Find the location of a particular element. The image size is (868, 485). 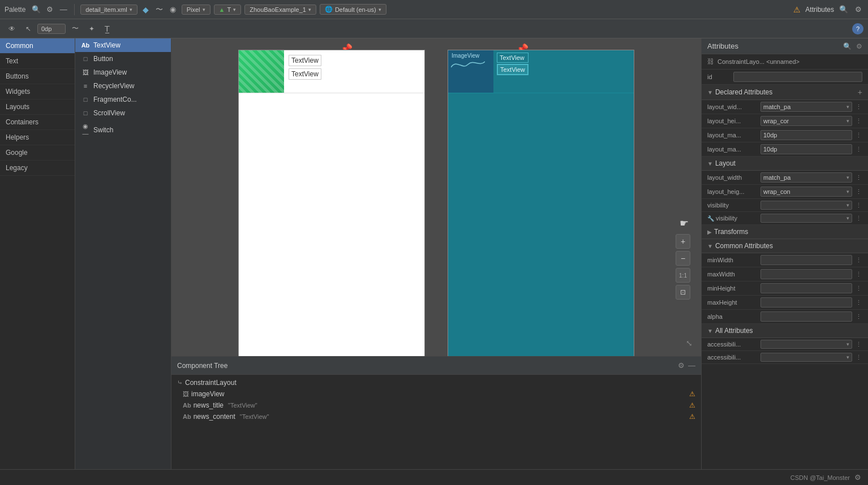

comp-item-recyclerview: ≡ RecyclerView is located at coordinates (123, 86).